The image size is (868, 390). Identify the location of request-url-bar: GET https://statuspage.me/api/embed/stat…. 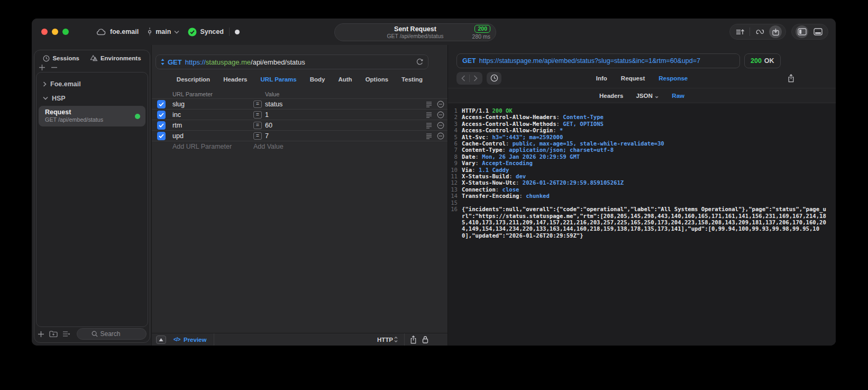
(292, 62).